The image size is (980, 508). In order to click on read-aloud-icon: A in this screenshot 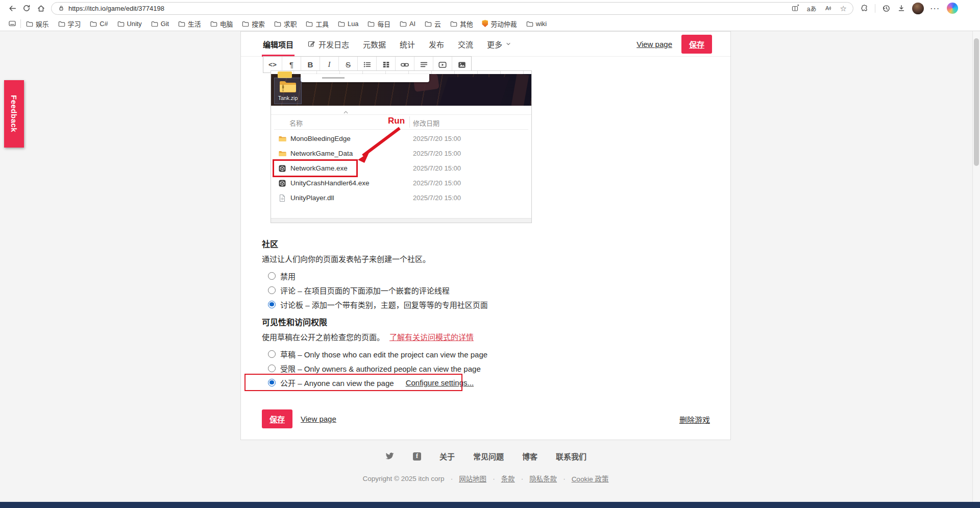, I will do `click(828, 8)`.